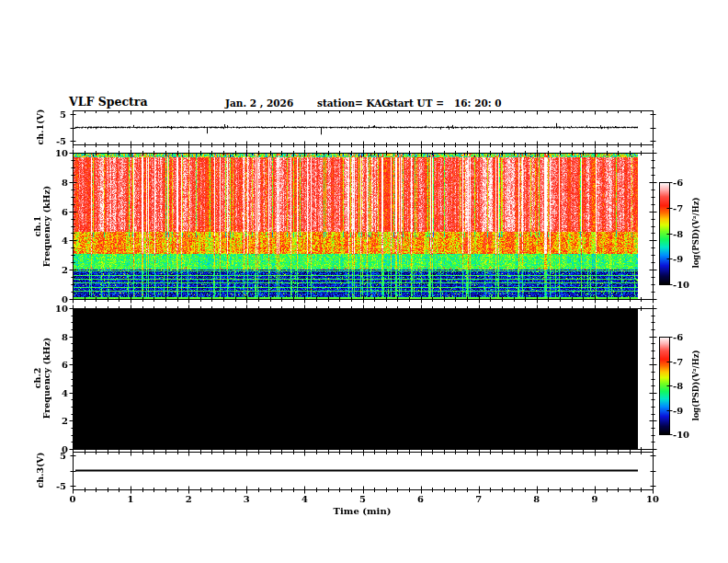 The image size is (728, 563). I want to click on ch3-volt-tick-label: 5, so click(63, 456).